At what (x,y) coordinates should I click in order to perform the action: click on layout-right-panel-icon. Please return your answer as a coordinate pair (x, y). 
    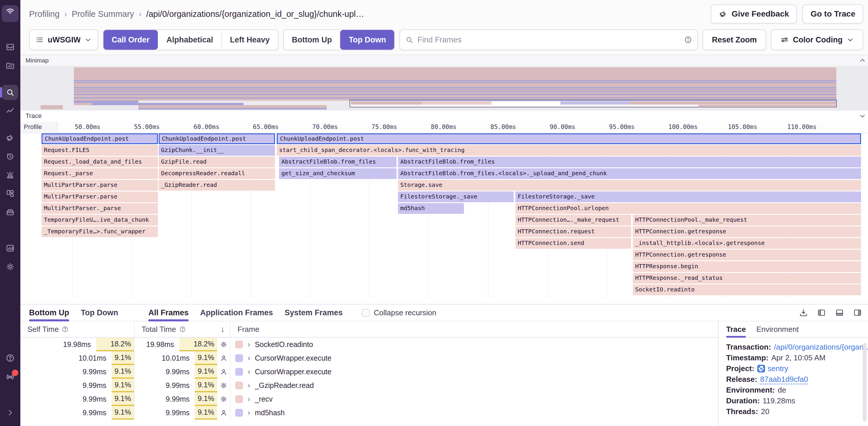
    Looking at the image, I should click on (858, 313).